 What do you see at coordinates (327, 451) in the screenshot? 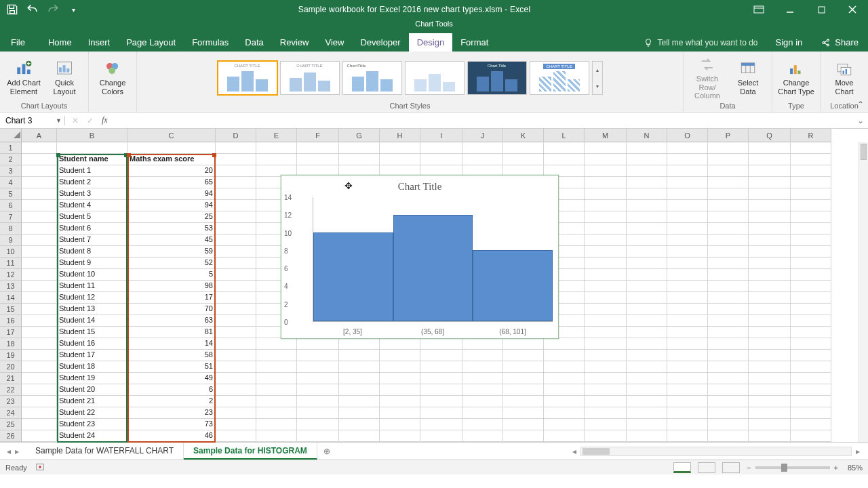
I see `new-sheet-button: ⊕` at bounding box center [327, 451].